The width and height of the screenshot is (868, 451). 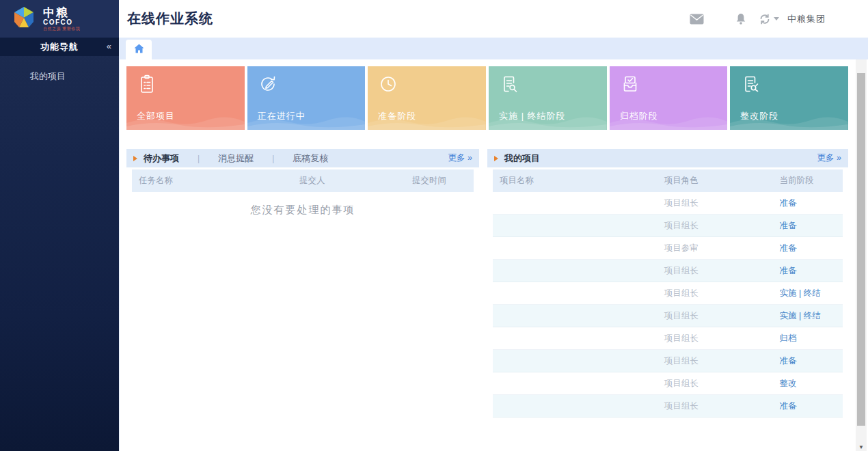 What do you see at coordinates (668, 180) in the screenshot?
I see `projects-table-header: 项目名称项目角色当前阶段` at bounding box center [668, 180].